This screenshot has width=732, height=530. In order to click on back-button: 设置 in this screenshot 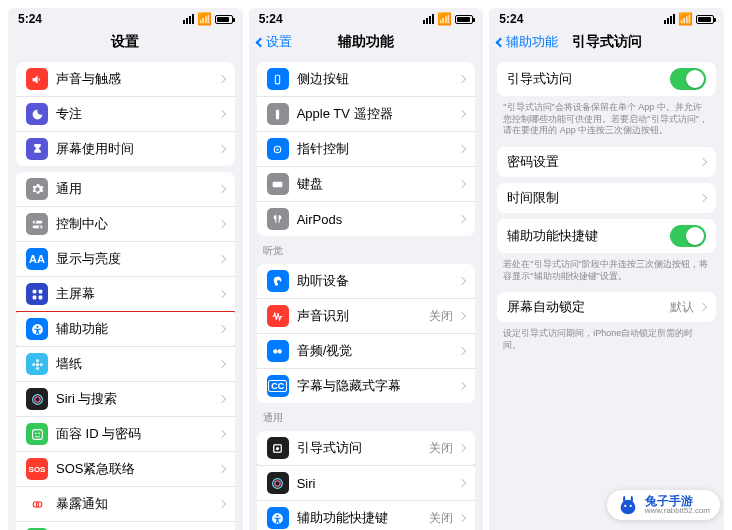, I will do `click(274, 42)`.